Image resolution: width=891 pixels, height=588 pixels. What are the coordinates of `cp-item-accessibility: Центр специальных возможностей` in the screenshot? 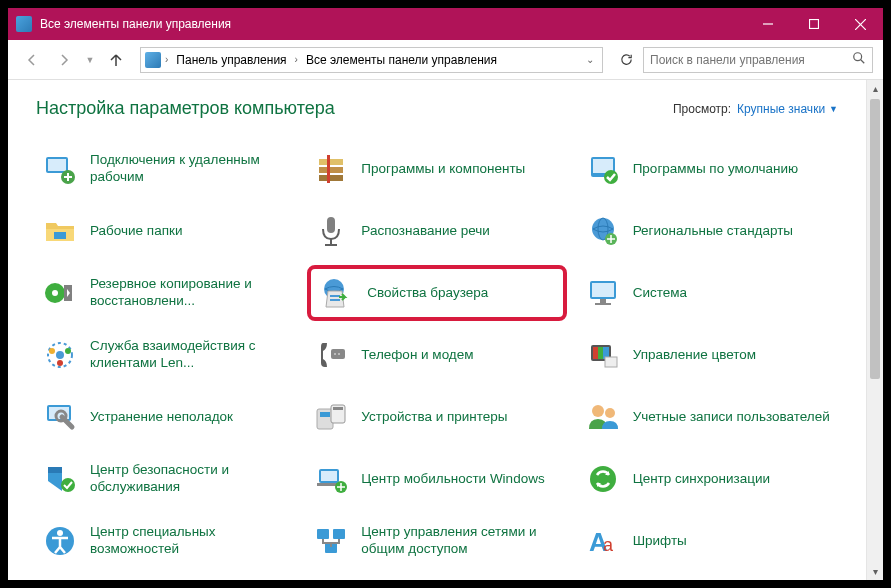 It's located at (166, 541).